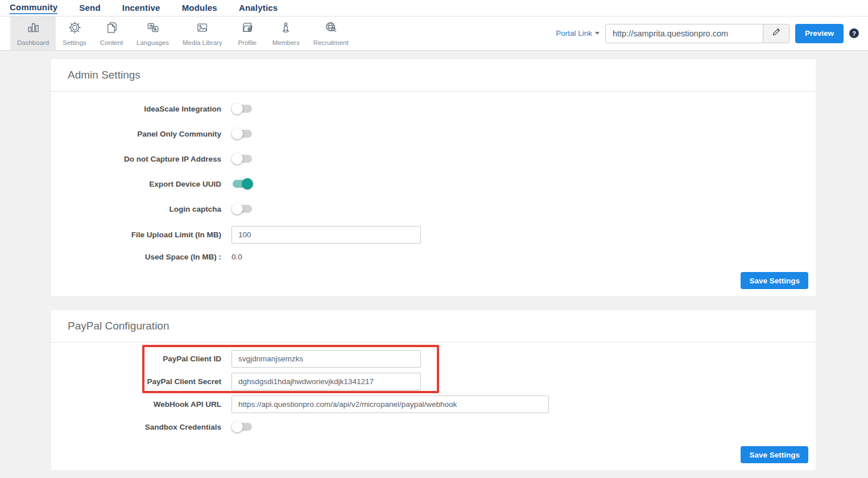 Image resolution: width=868 pixels, height=478 pixels. I want to click on field-label: File Upload Limit (In MB), so click(141, 234).